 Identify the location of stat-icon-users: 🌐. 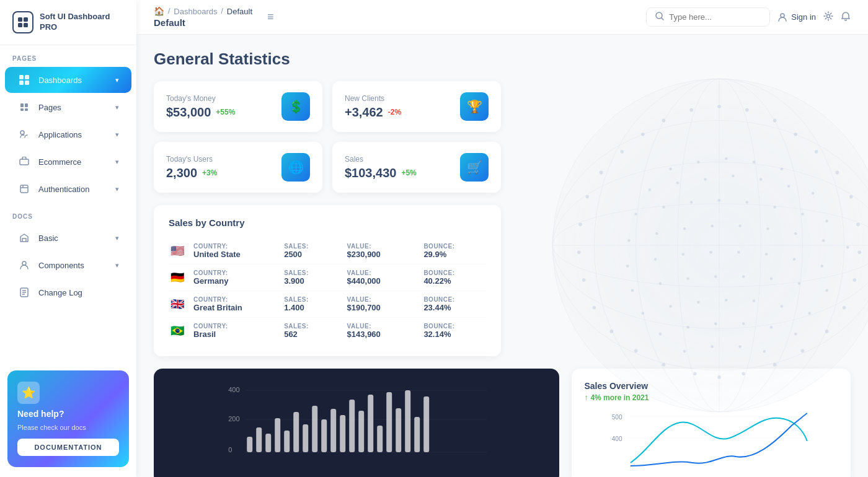
(296, 167).